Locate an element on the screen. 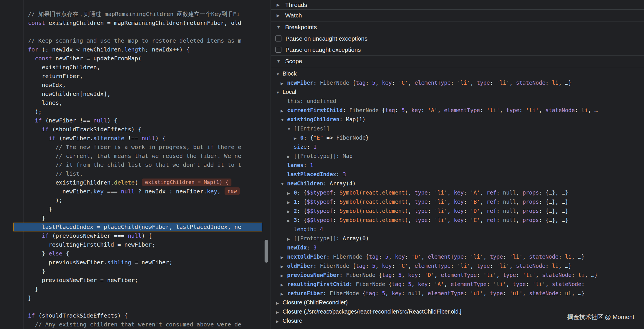  scope-row: ▶resultingFirstChild: FiberNode {tag: 5,… is located at coordinates (457, 284).